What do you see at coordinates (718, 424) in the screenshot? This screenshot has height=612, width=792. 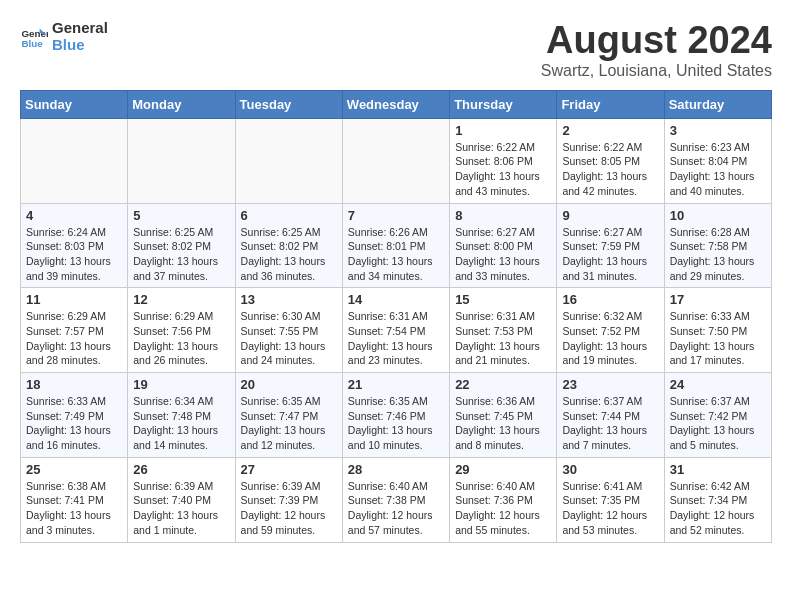 I see `day-info: Sunrise: 6:37 AM Sunset: 7:42 PM Dayligh…` at bounding box center [718, 424].